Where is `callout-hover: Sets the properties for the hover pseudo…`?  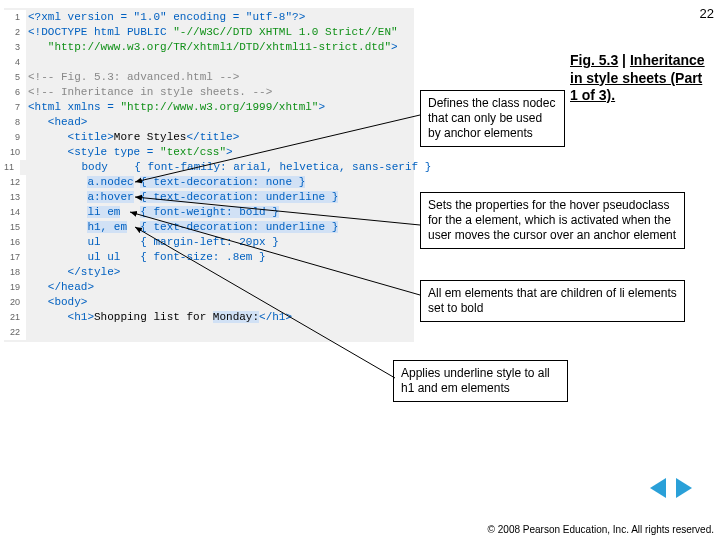 callout-hover: Sets the properties for the hover pseudo… is located at coordinates (552, 220).